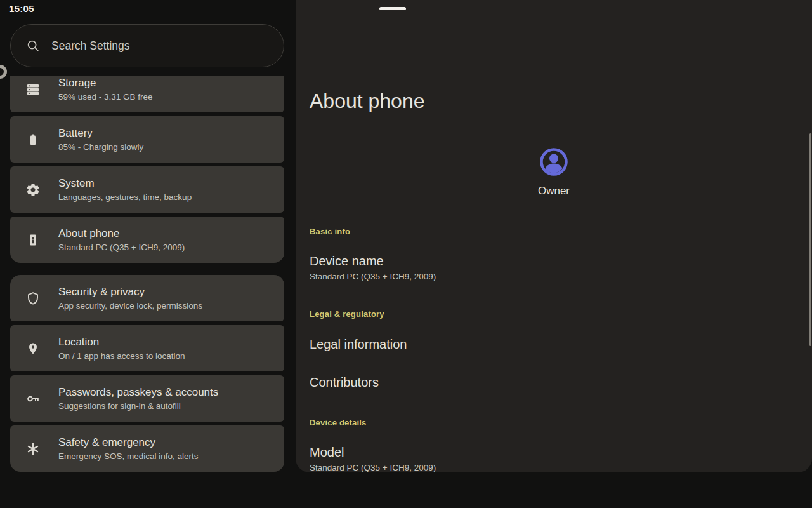 This screenshot has width=812, height=508. I want to click on sidebar-item-system: System Languages, gestures, time, backup, so click(147, 189).